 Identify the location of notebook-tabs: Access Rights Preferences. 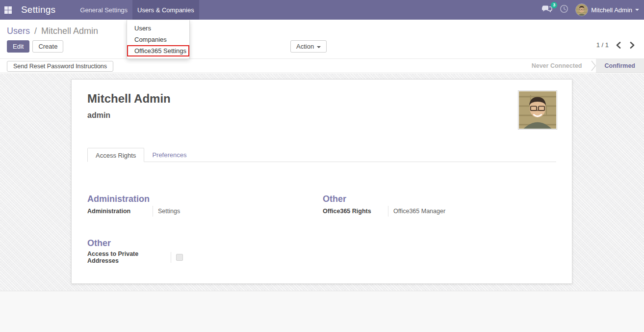
(322, 155).